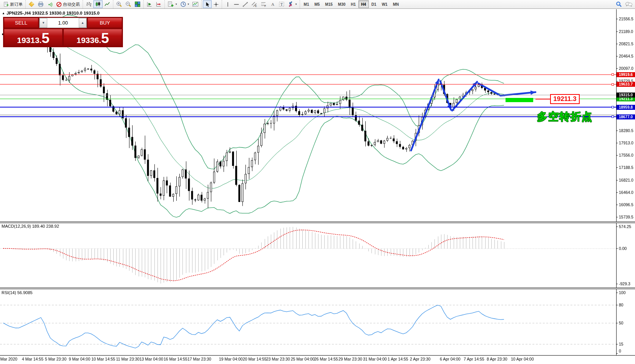  Describe the element at coordinates (21, 23) in the screenshot. I see `sell-button: SELL` at that location.